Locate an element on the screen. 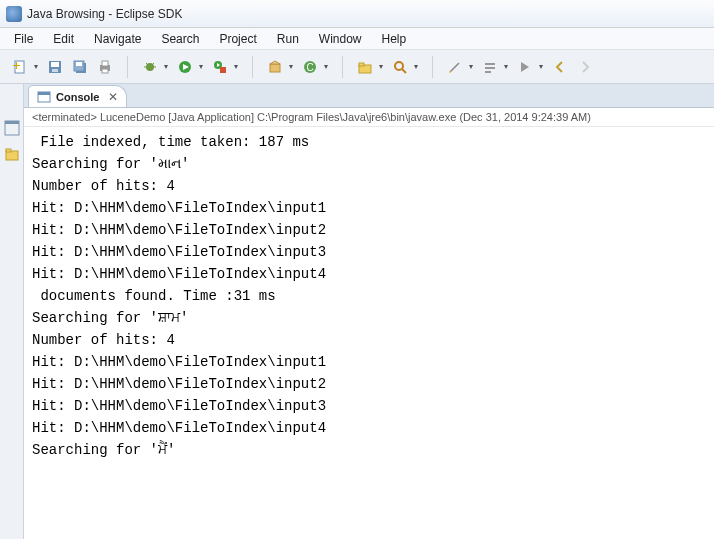  console-line: documents found. Time :31 ms is located at coordinates (369, 296).